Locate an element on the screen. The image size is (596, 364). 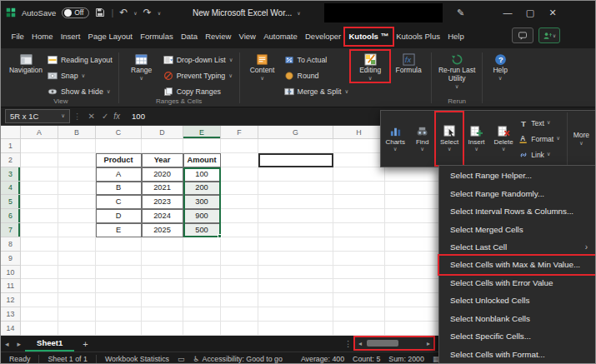
row-header-10: 10 is located at coordinates (11, 273).